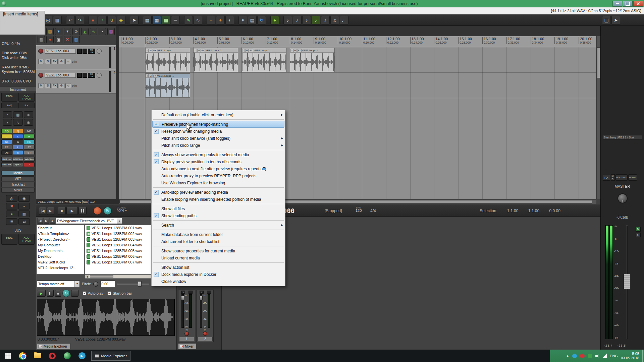 This screenshot has width=644, height=362. Describe the element at coordinates (102, 20) in the screenshot. I see `metronome-icon: ◔` at that location.